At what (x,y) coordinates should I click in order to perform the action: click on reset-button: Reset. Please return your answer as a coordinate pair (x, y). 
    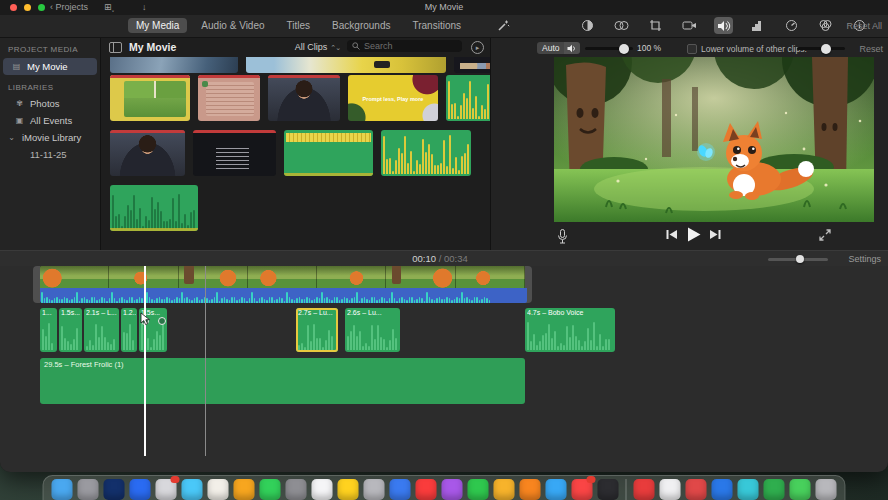
    Looking at the image, I should click on (871, 49).